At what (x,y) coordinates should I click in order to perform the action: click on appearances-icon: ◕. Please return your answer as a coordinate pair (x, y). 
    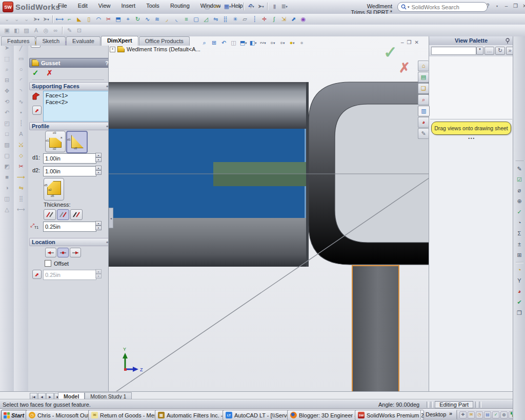
    Looking at the image, I should click on (520, 291).